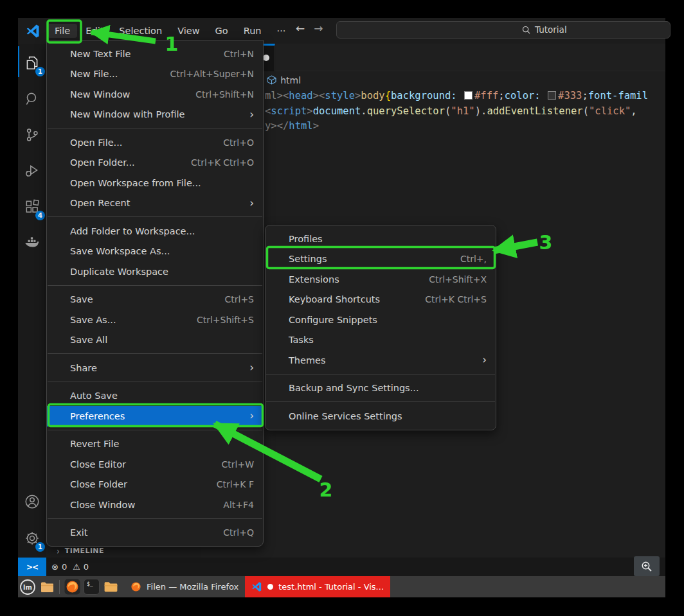 The height and width of the screenshot is (616, 684). Describe the element at coordinates (239, 143) in the screenshot. I see `menu-item-shortcut: Ctrl+O` at that location.